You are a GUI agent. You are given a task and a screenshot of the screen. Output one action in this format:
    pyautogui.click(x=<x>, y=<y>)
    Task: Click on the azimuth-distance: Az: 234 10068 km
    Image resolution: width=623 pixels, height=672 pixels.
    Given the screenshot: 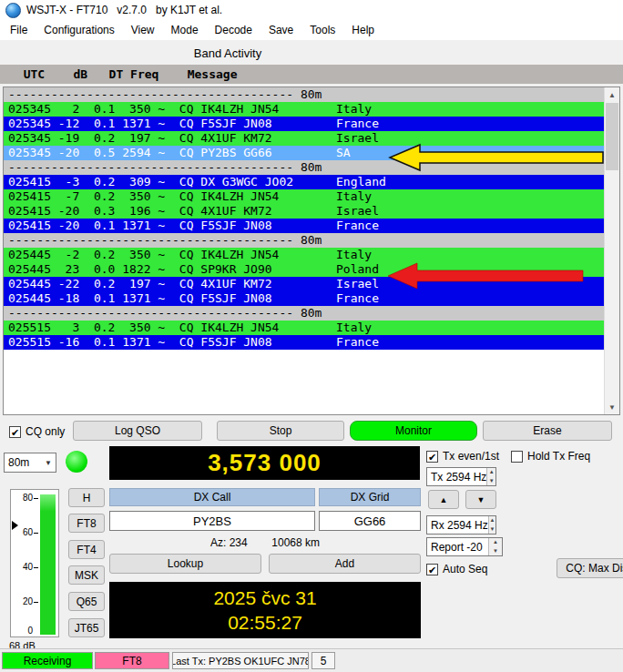 What is the action you would take?
    pyautogui.click(x=265, y=543)
    